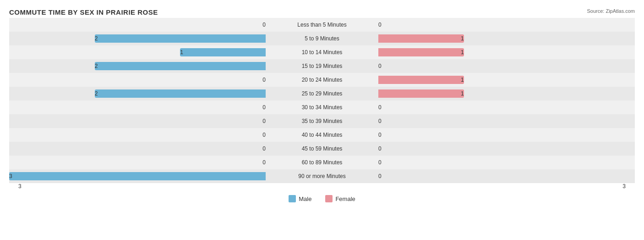 This screenshot has width=644, height=240. Describe the element at coordinates (322, 149) in the screenshot. I see `row-label: 45 to 59 Minutes` at that location.